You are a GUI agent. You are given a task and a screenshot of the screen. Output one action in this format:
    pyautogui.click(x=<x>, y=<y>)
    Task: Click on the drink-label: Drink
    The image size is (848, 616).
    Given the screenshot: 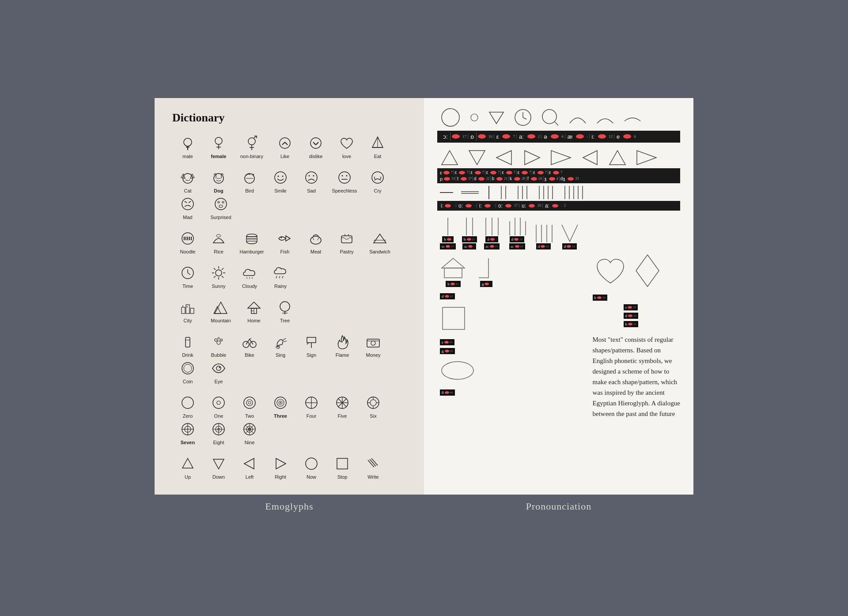 What is the action you would take?
    pyautogui.click(x=188, y=355)
    